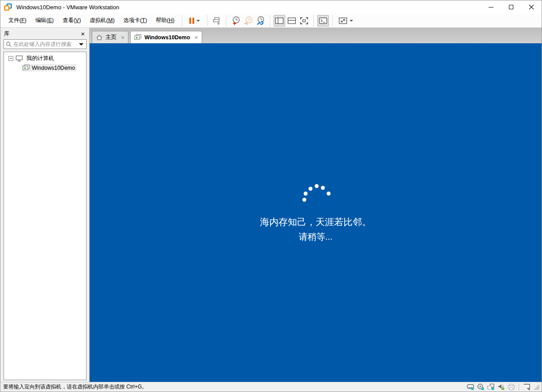 This screenshot has height=392, width=542. I want to click on maximize-icon, so click(511, 7).